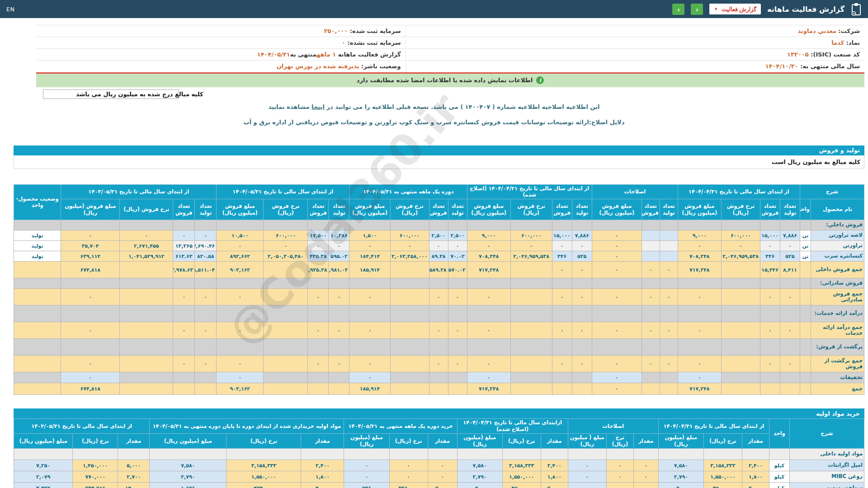  What do you see at coordinates (90, 257) in the screenshot?
I see `cell: ۶۳۹,۱۱۴` at bounding box center [90, 257].